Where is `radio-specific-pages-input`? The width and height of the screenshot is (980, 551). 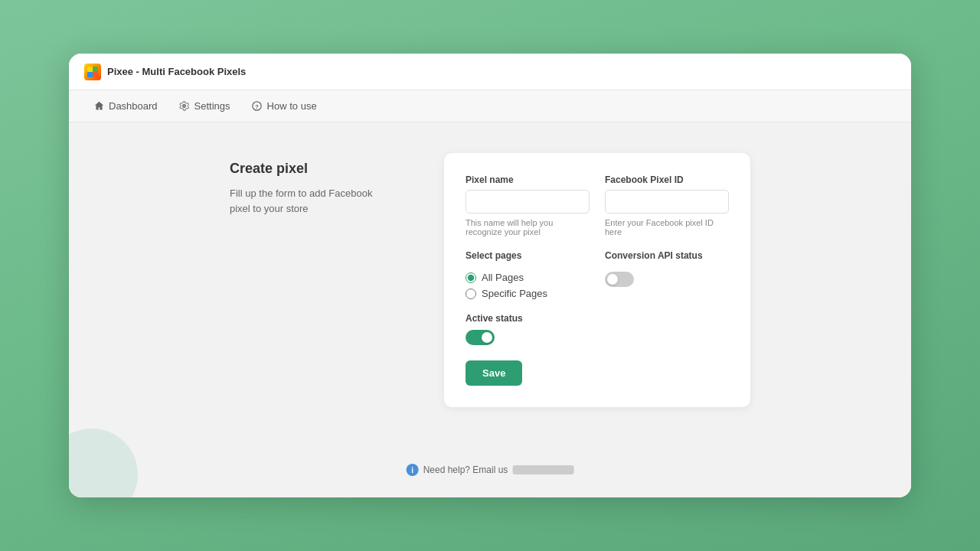 radio-specific-pages-input is located at coordinates (471, 294).